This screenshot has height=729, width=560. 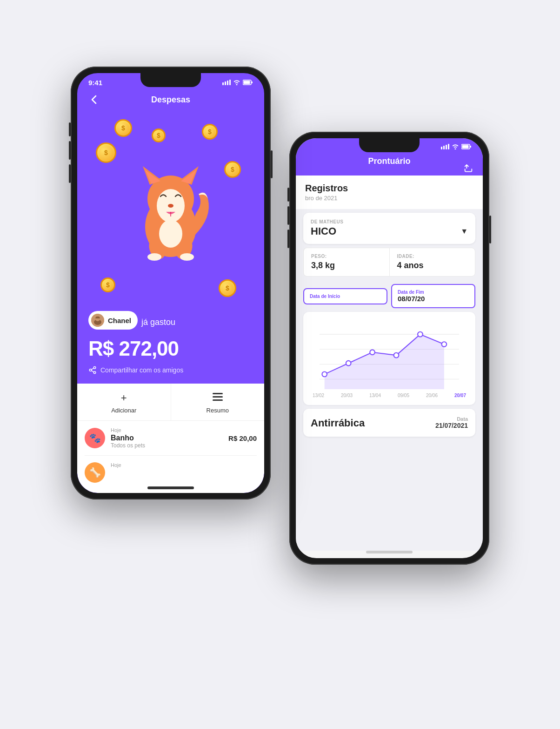 What do you see at coordinates (171, 347) in the screenshot?
I see `chanel-info-section: Chanel já gastou R$ 272,00 Compartilhar …` at bounding box center [171, 347].